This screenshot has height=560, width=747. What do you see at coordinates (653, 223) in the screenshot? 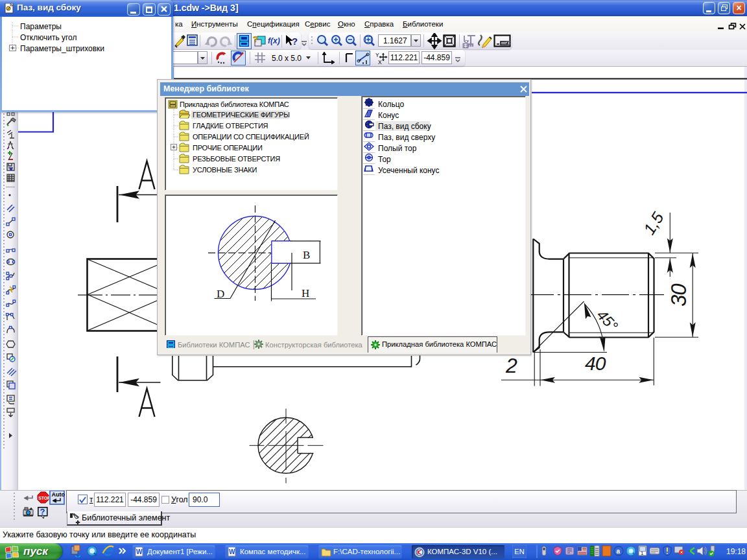
I see `svg-text: 1,5` at bounding box center [653, 223].